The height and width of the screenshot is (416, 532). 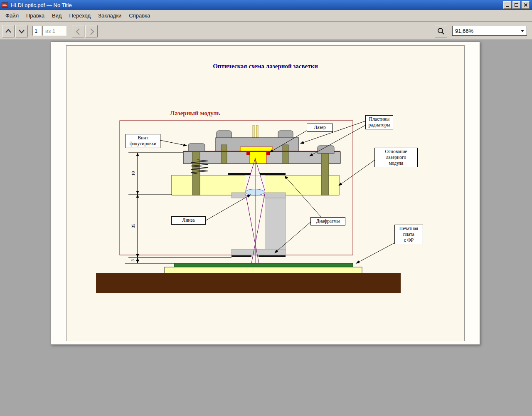 What do you see at coordinates (409, 235) in the screenshot?
I see `label-pcb: Печатная плата с ФР` at bounding box center [409, 235].